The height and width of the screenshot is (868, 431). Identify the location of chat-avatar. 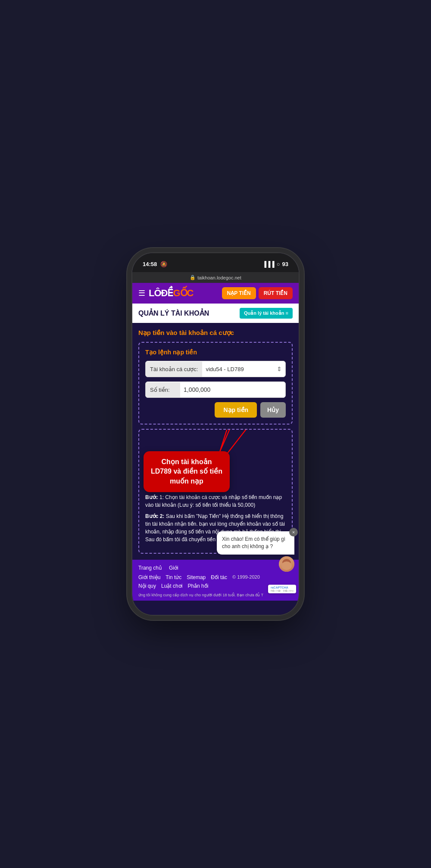
(287, 564).